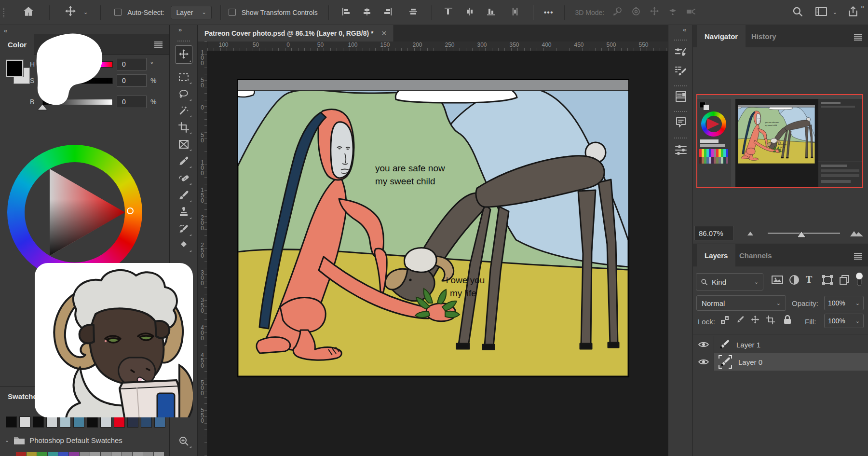 The height and width of the screenshot is (456, 868). What do you see at coordinates (844, 321) in the screenshot?
I see `fill-field: 100%⌄` at bounding box center [844, 321].